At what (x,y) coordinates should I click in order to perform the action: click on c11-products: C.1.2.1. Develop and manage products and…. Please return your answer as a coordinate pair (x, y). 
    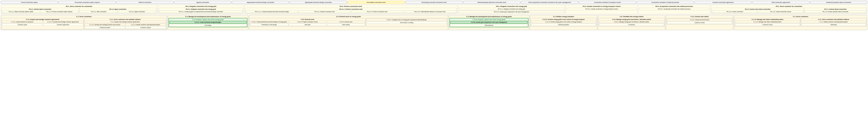
    Looking at the image, I should click on (105, 25).